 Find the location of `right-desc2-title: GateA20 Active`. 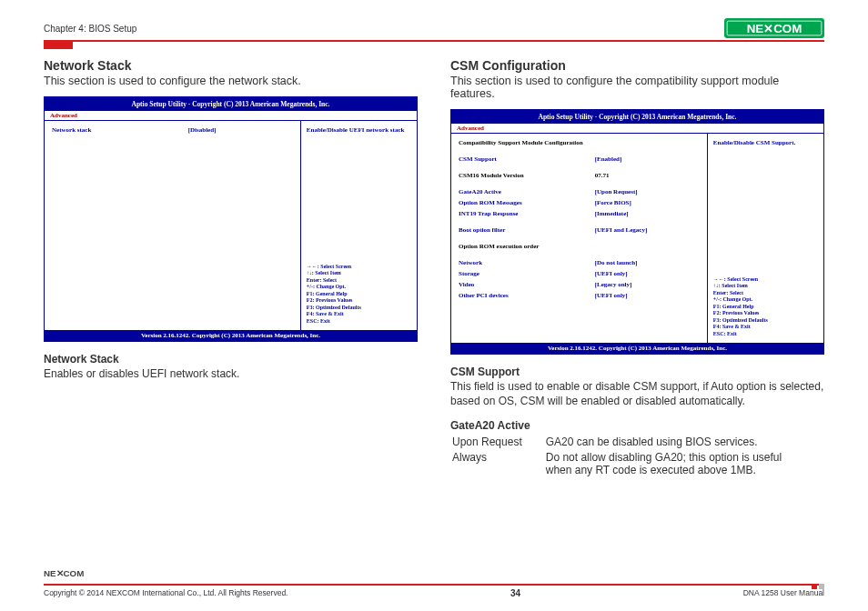

right-desc2-title: GateA20 Active is located at coordinates (637, 426).